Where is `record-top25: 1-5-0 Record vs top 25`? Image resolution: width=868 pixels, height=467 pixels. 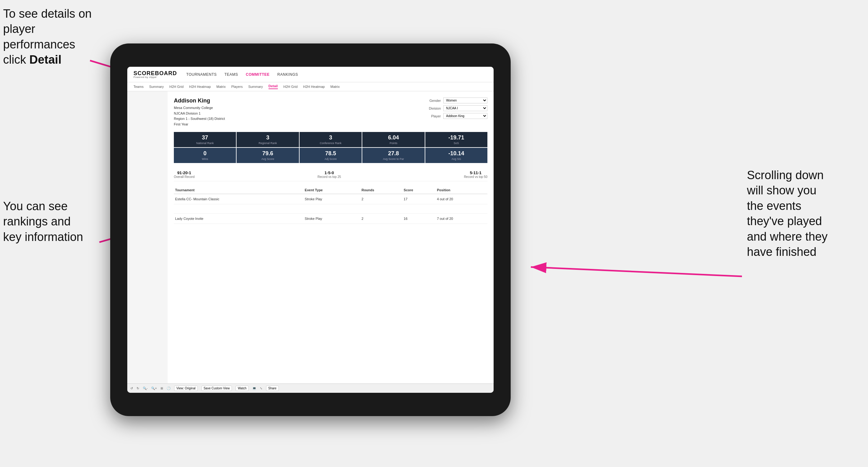
record-top25: 1-5-0 Record vs top 25 is located at coordinates (330, 175).